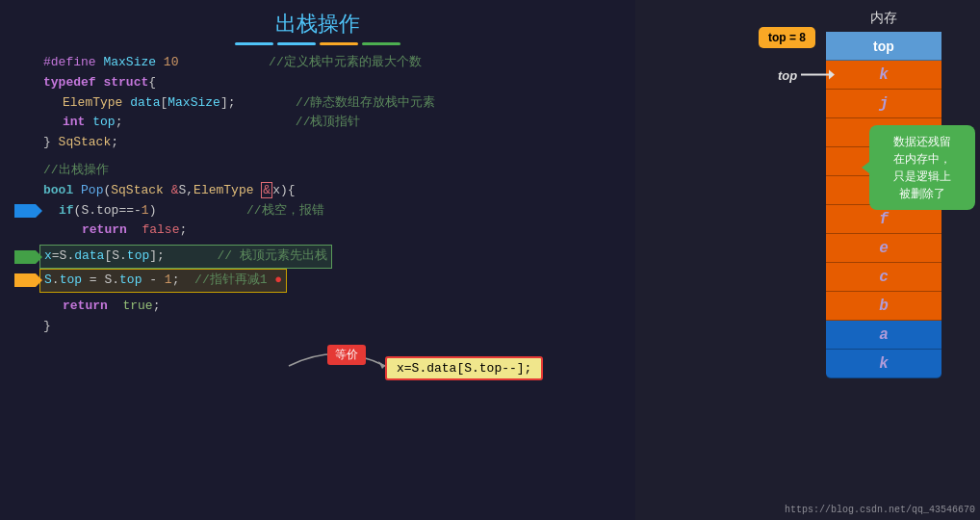 The height and width of the screenshot is (520, 980). What do you see at coordinates (318, 83) in the screenshot?
I see `code-line-typedef: typedef struct{` at bounding box center [318, 83].